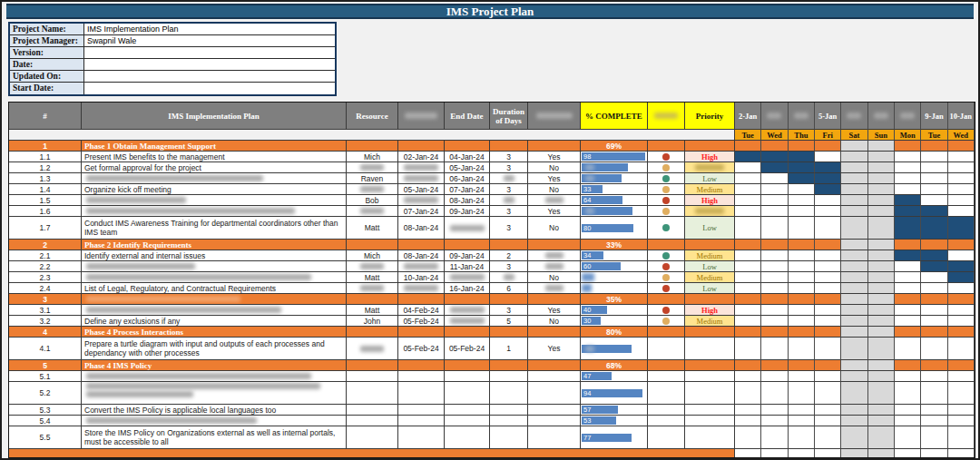  What do you see at coordinates (614, 437) in the screenshot?
I see `cell-percent-complete: 77` at bounding box center [614, 437].